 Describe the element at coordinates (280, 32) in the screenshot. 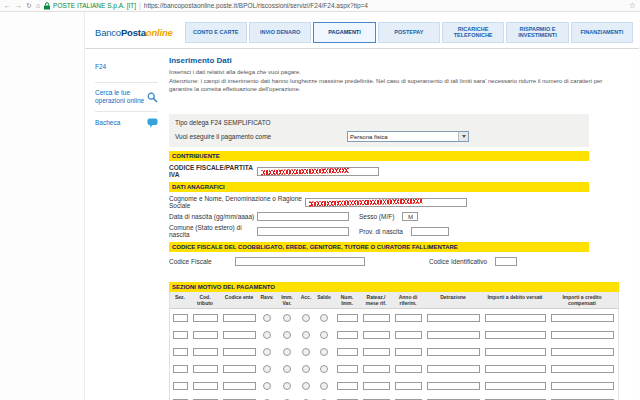

I see `tab-invio-denaro: INVIO DENARO` at that location.